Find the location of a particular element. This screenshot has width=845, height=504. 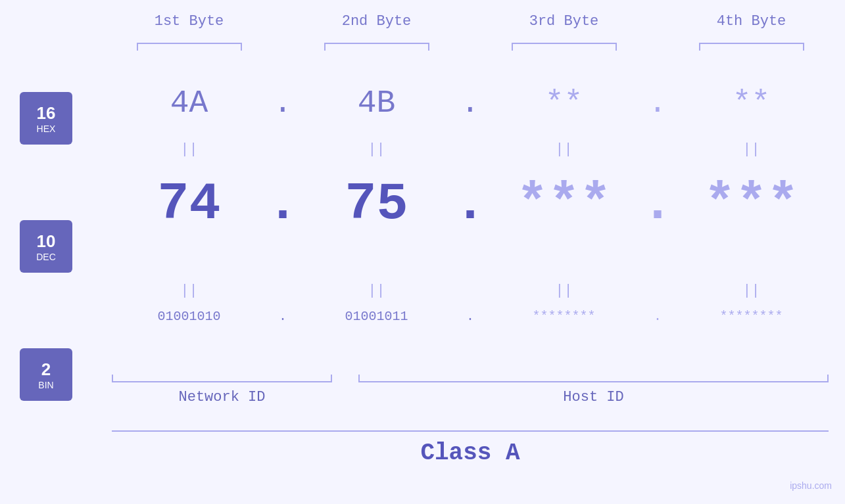

hex-dot1: . is located at coordinates (283, 103).